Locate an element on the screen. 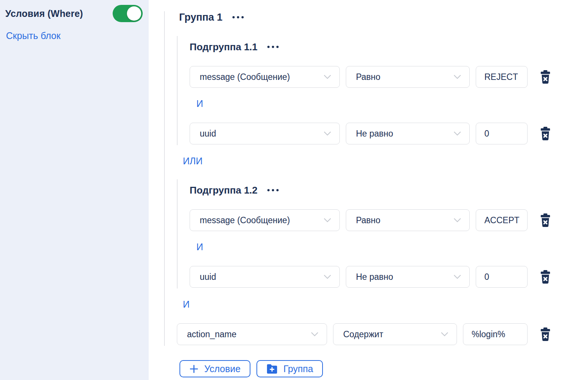 The height and width of the screenshot is (380, 588). group-menu-ellipsis-icon is located at coordinates (238, 17).